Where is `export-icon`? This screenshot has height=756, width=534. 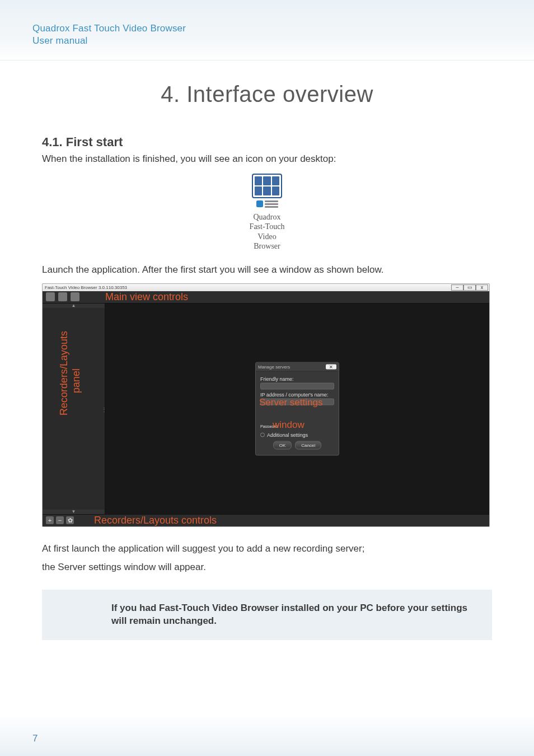
export-icon is located at coordinates (50, 297).